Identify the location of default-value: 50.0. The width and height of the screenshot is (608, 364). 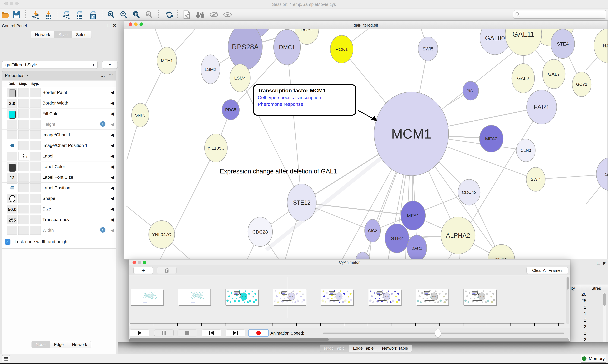
(12, 209).